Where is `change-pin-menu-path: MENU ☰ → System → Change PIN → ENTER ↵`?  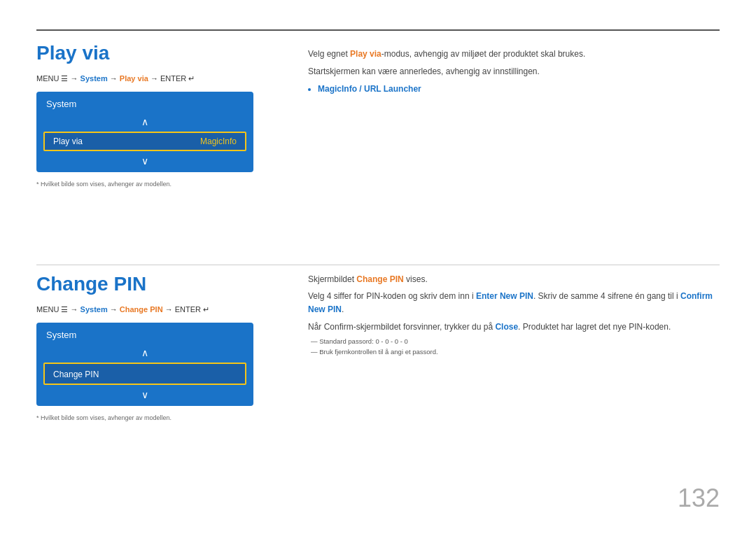 change-pin-menu-path: MENU ☰ → System → Change PIN → ENTER ↵ is located at coordinates (162, 309).